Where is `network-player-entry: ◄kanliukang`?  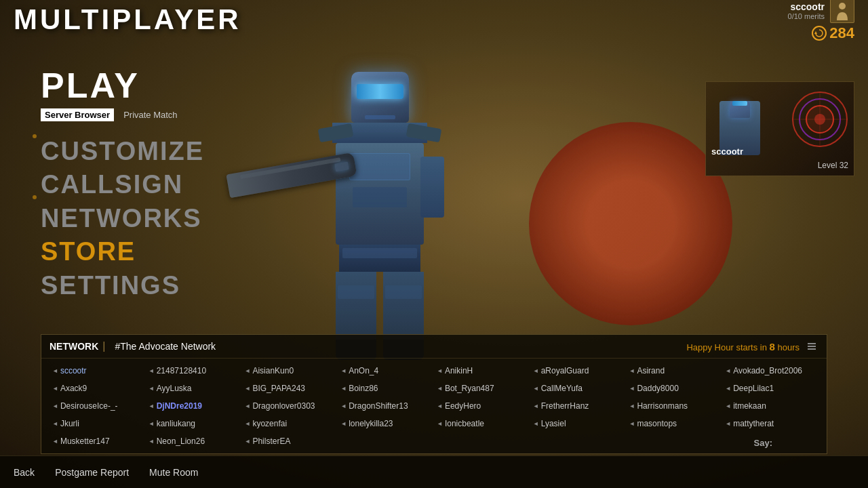 network-player-entry: ◄kanliukang is located at coordinates (194, 424).